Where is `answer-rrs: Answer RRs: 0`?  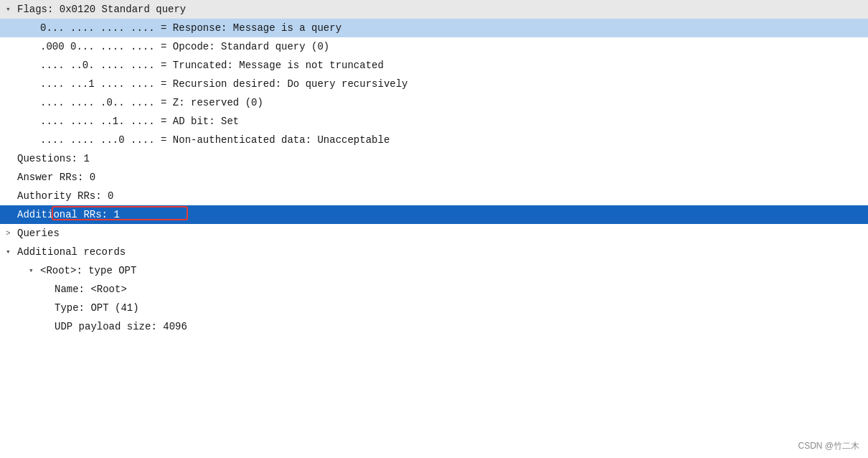
answer-rrs: Answer RRs: 0 is located at coordinates (434, 177).